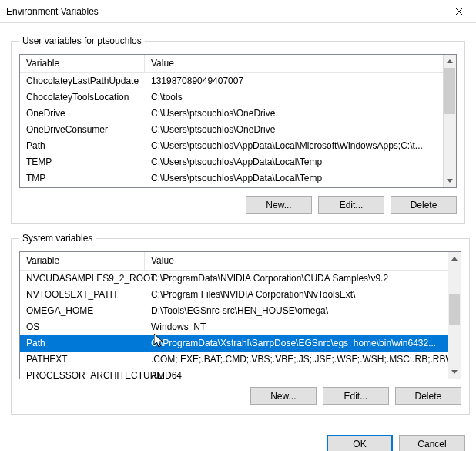 Image resolution: width=476 pixels, height=451 pixels. Describe the element at coordinates (279, 205) in the screenshot. I see `user-new-button: New...` at that location.